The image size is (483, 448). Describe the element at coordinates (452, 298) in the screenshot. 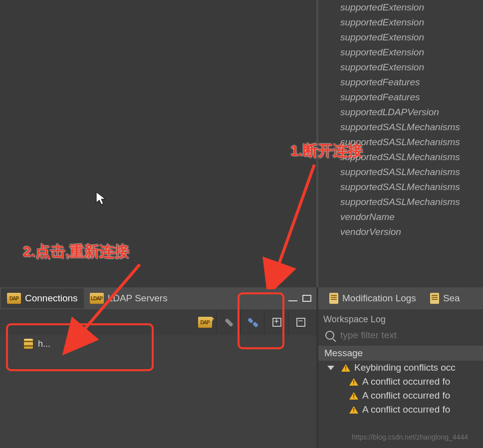

I see `tab-label: Sea` at that location.